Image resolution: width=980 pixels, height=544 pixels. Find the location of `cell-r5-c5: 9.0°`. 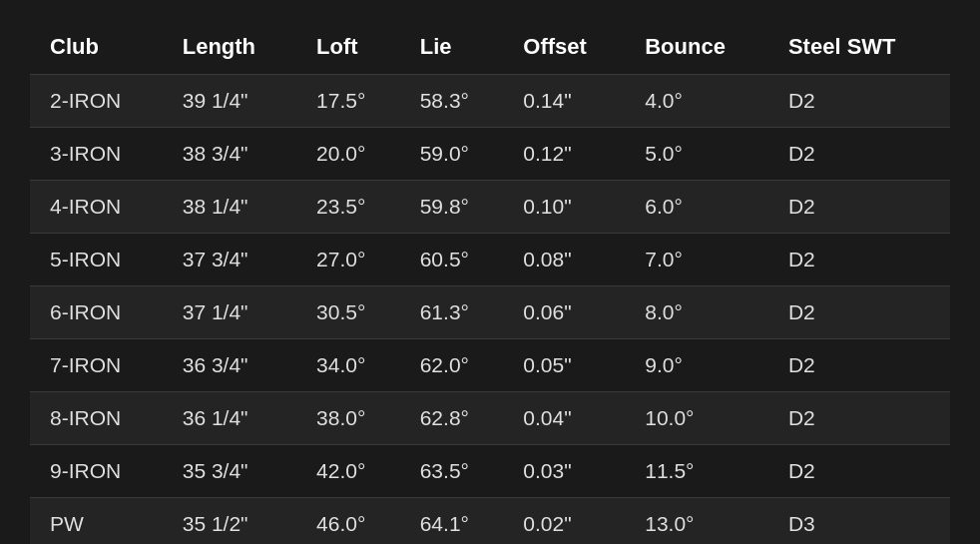

cell-r5-c5: 9.0° is located at coordinates (701, 365).